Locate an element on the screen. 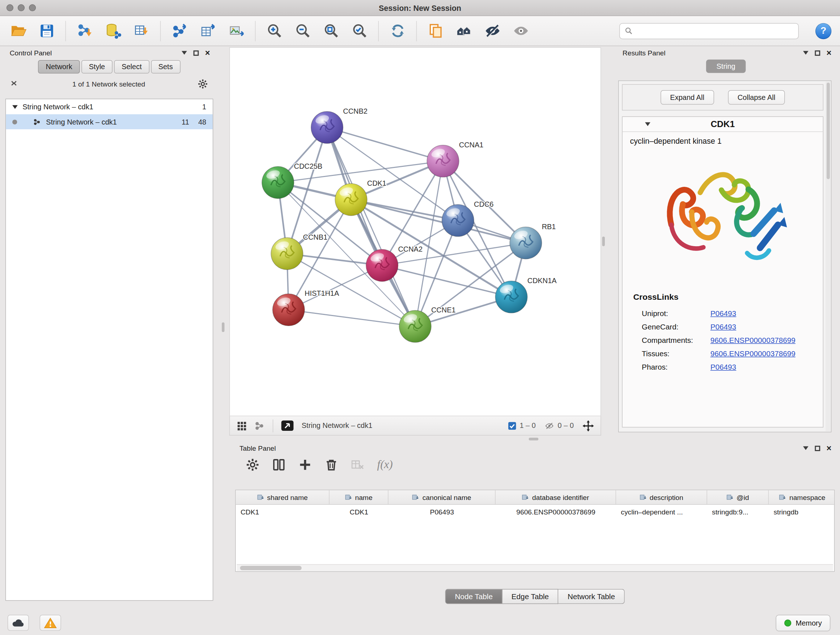 The height and width of the screenshot is (635, 840). homes-icon is located at coordinates (464, 31).